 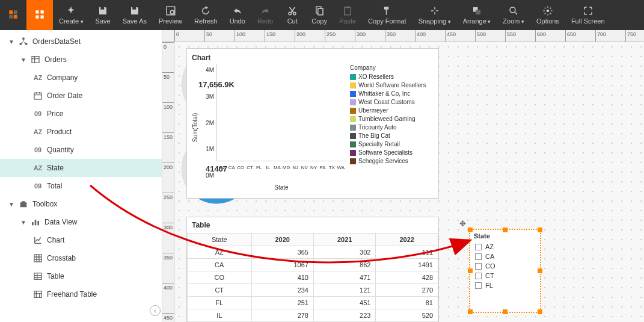 I want to click on table-widget: Table State202020212022 AZ365302111CA106…, so click(x=313, y=270).